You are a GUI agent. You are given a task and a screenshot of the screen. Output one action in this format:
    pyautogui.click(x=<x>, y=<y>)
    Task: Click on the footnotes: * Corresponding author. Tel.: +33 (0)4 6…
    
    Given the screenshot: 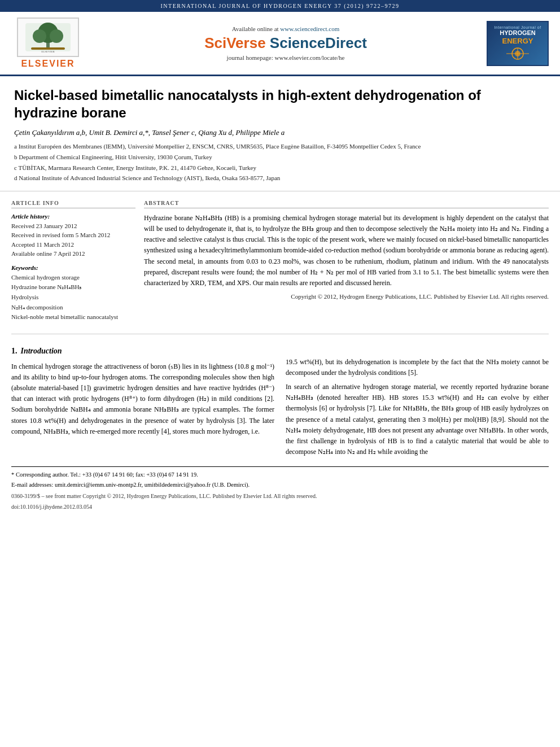 What is the action you would take?
    pyautogui.click(x=280, y=489)
    